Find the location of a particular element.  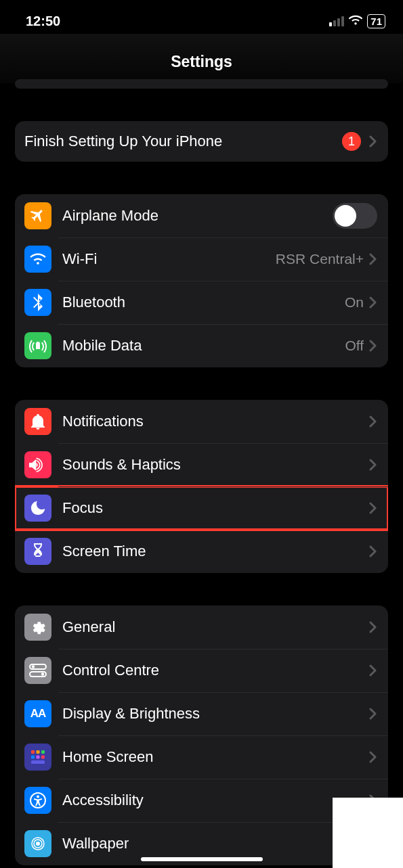

mobile-data-label: Mobile Data is located at coordinates (203, 346).